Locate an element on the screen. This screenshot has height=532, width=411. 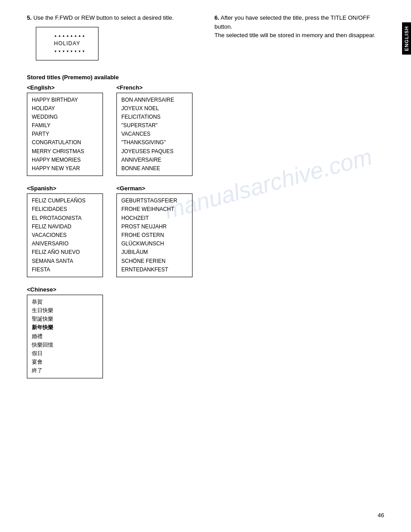
list-item: FELIZ CUMPLEAÑOS is located at coordinates (65, 201).